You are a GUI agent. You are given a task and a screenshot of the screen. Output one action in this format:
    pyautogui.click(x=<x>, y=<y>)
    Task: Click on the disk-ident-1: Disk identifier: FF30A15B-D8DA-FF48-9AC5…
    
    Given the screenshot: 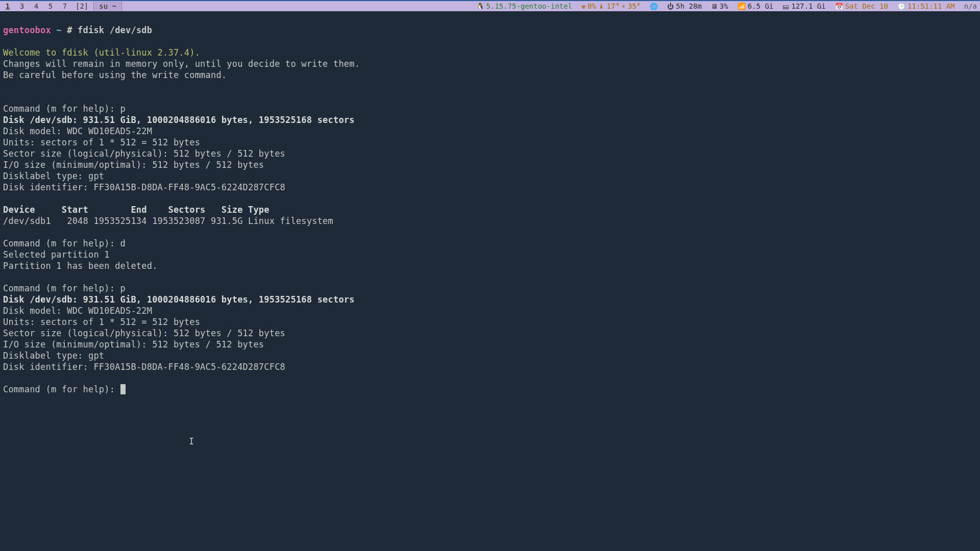 What is the action you would take?
    pyautogui.click(x=144, y=187)
    